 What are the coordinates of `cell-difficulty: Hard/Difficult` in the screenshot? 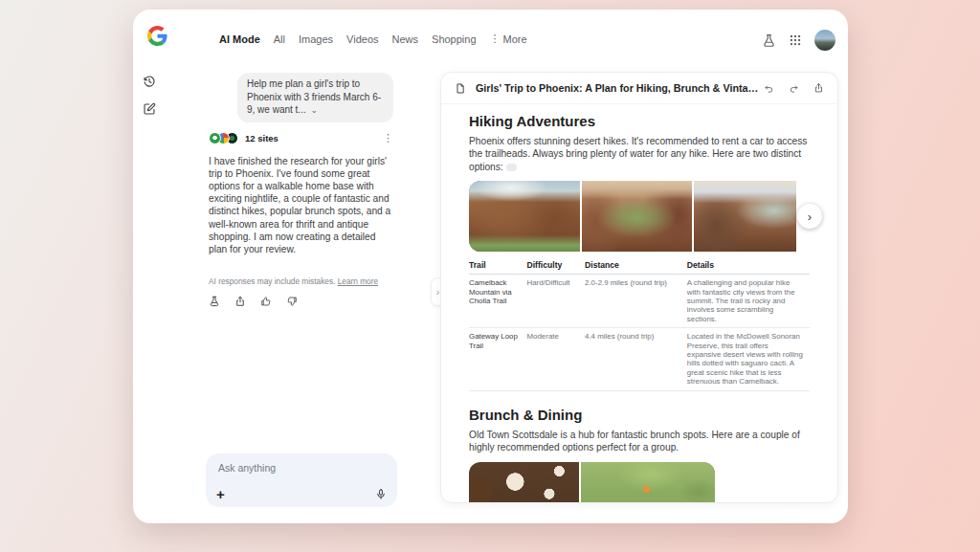 It's located at (557, 301).